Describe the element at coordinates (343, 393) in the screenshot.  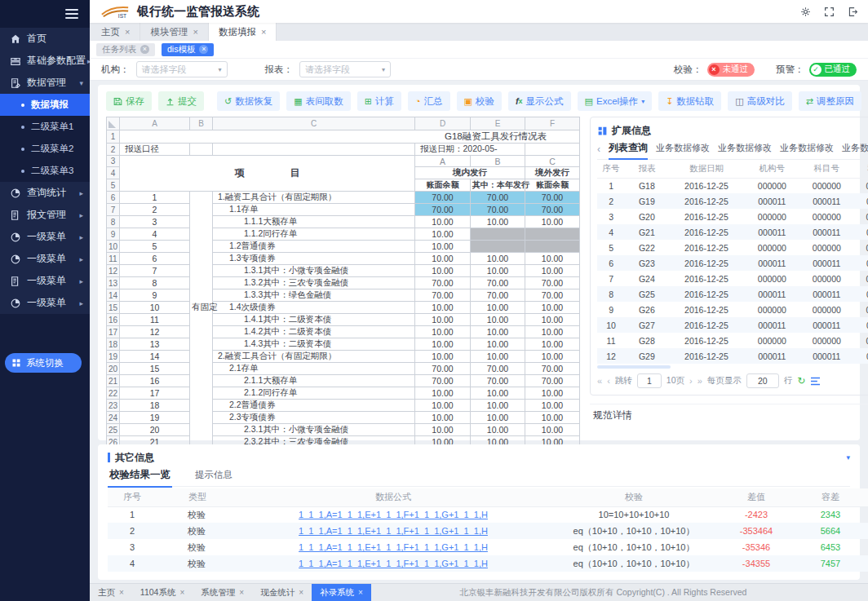
I see `sheet-row: 22172.1.2同行存单10.0010.0010.00` at that location.